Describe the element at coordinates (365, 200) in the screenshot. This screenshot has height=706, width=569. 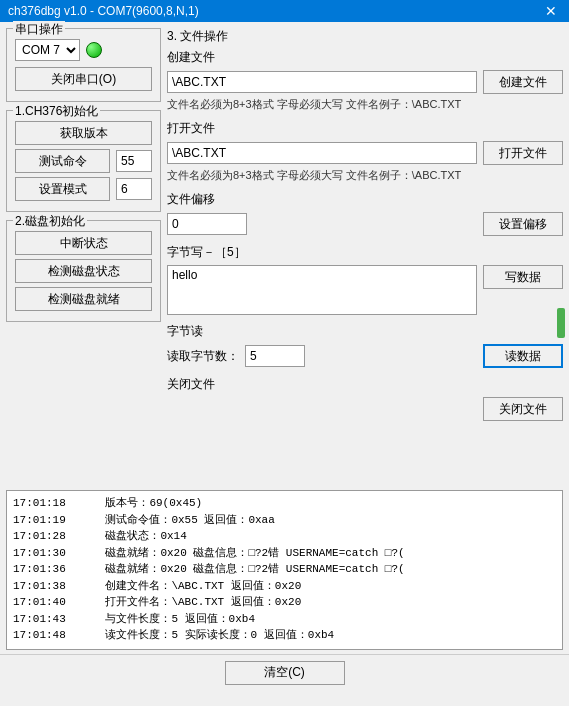
I see `file-offset-label: 文件偏移` at that location.